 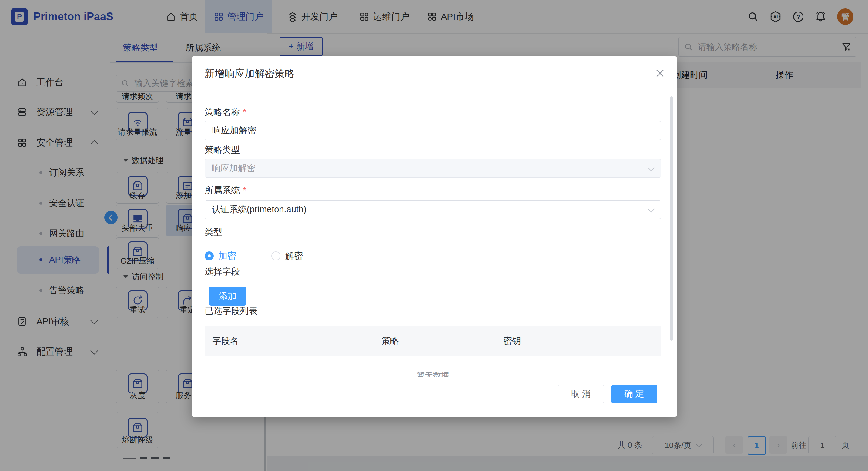 What do you see at coordinates (228, 296) in the screenshot?
I see `add-field-button: 添加` at bounding box center [228, 296].